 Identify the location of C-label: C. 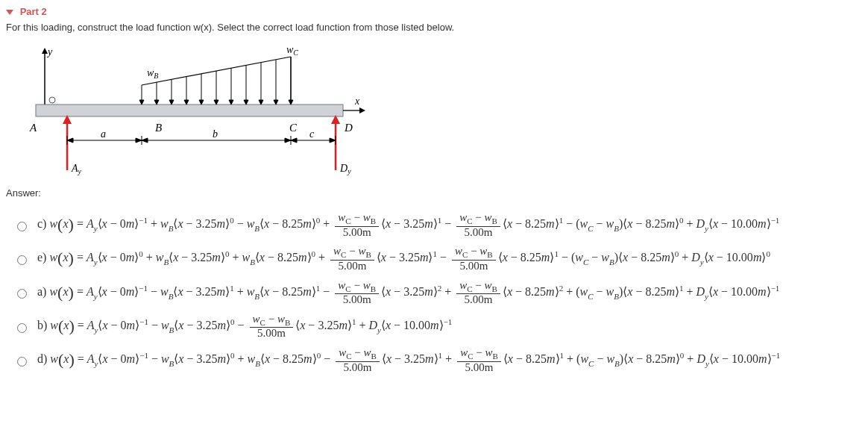
(294, 128).